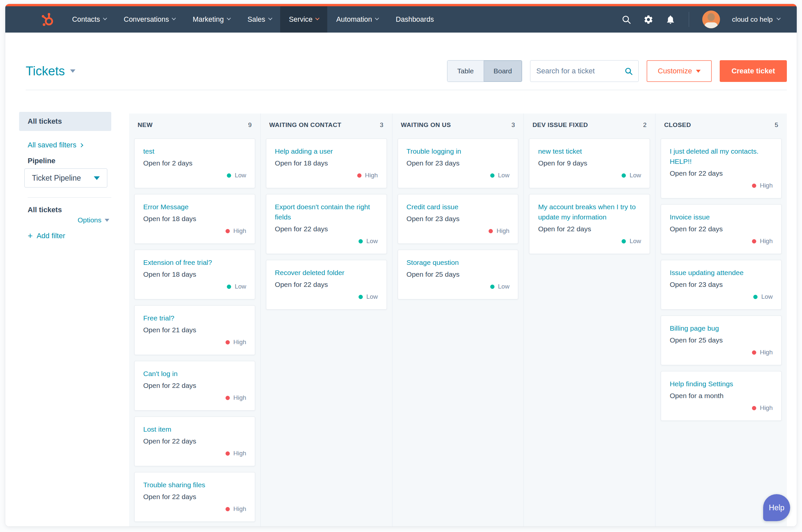 This screenshot has width=802, height=532. What do you see at coordinates (195, 151) in the screenshot?
I see `ticket-title-link: test` at bounding box center [195, 151].